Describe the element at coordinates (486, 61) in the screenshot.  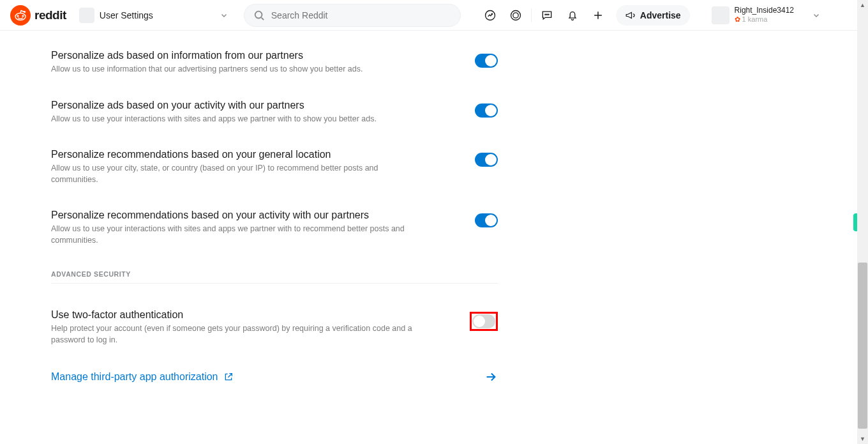
I see `toggle-personalize-ads-partner-info` at that location.